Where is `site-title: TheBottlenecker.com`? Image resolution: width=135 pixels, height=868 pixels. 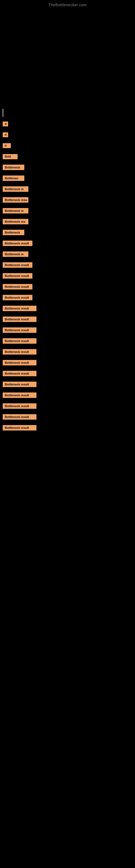 site-title: TheBottlenecker.com is located at coordinates (68, 4).